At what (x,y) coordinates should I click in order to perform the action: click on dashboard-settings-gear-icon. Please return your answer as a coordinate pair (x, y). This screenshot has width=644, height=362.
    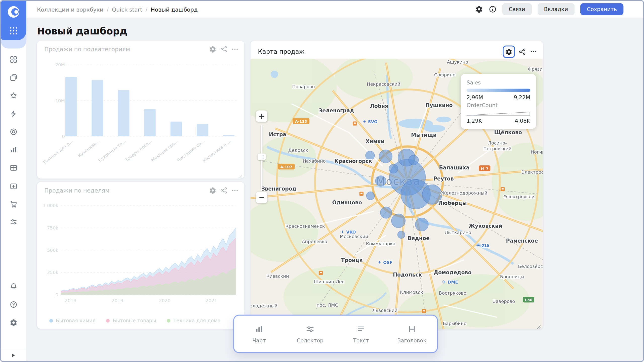
    Looking at the image, I should click on (479, 9).